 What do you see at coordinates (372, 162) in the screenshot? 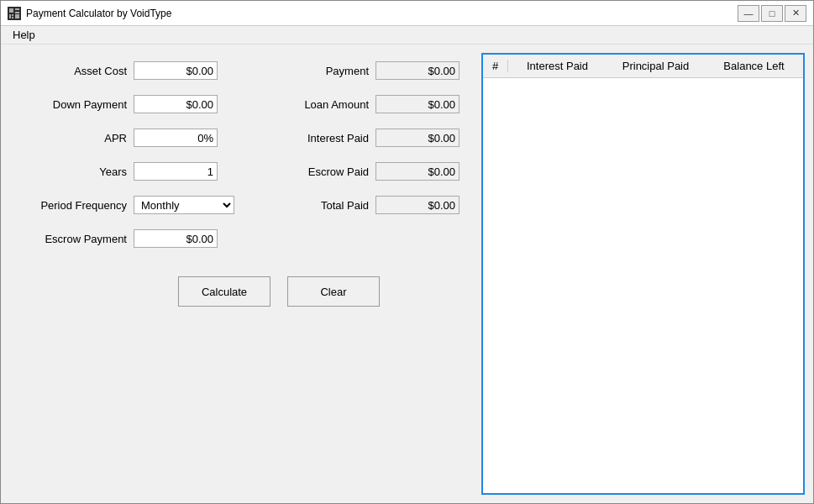
I see `col-right: Payment Loan Amount Interest Paid` at bounding box center [372, 162].